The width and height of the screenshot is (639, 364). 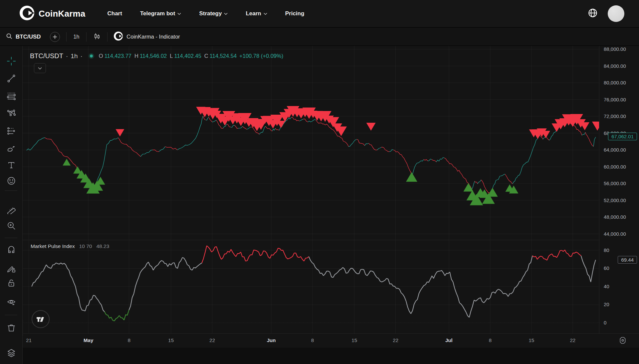 What do you see at coordinates (11, 226) in the screenshot?
I see `tool-zoom-in` at bounding box center [11, 226].